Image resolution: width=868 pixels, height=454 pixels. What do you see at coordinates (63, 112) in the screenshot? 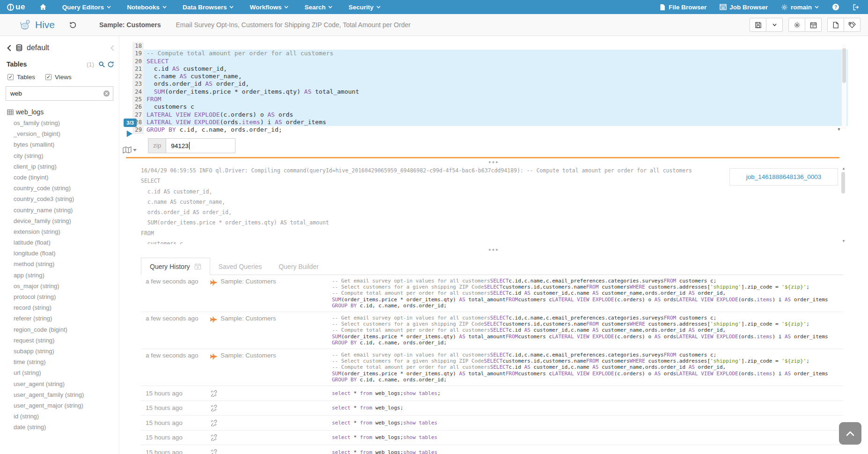
I see `table-item-web-logs: web_logs` at bounding box center [63, 112].